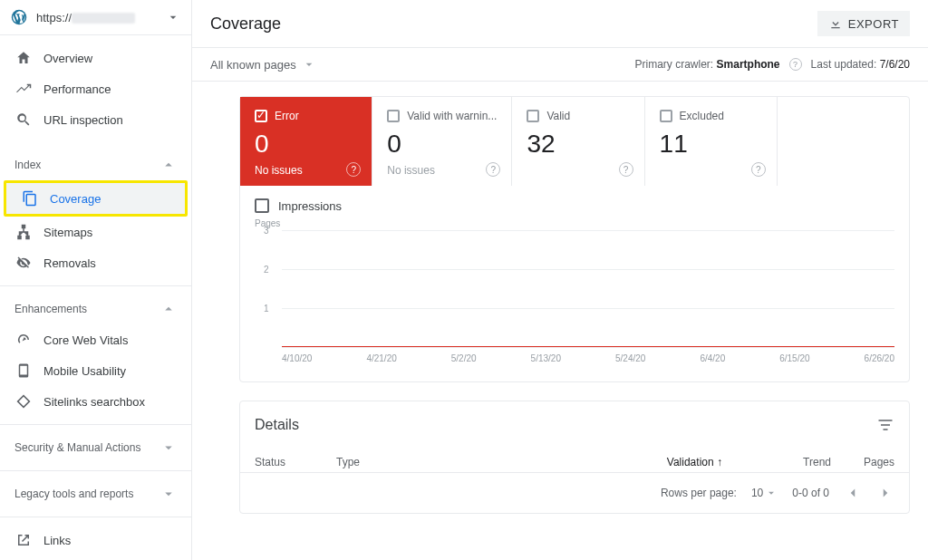 The width and height of the screenshot is (928, 560). I want to click on nav-section-bottom: Links Settings, so click(96, 538).